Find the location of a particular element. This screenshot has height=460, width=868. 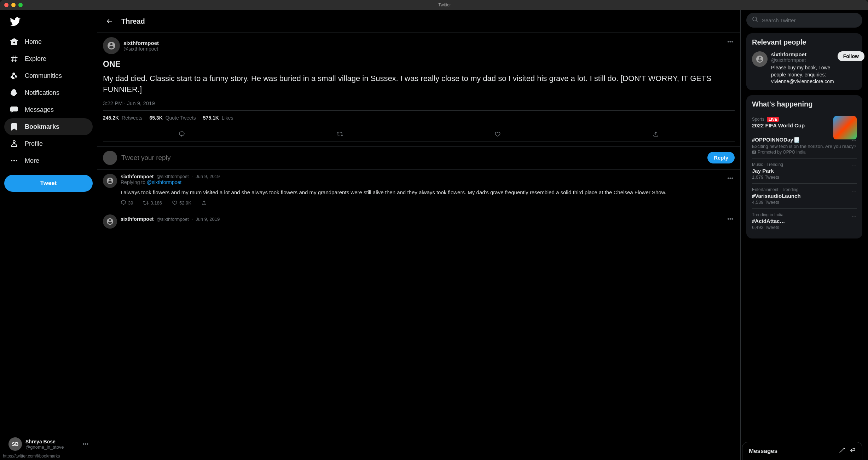

reply-1-date: Jun 9, 2019 is located at coordinates (208, 176).